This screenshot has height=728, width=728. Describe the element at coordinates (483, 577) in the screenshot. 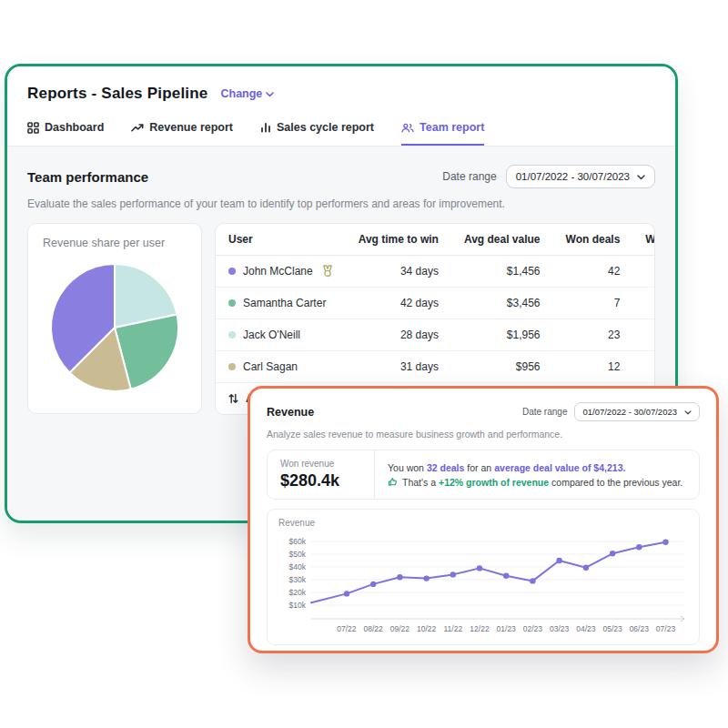

I see `revenue-chart-card: Revenue $10k$20k$30k$40k$50k$60k07/2208/…` at that location.